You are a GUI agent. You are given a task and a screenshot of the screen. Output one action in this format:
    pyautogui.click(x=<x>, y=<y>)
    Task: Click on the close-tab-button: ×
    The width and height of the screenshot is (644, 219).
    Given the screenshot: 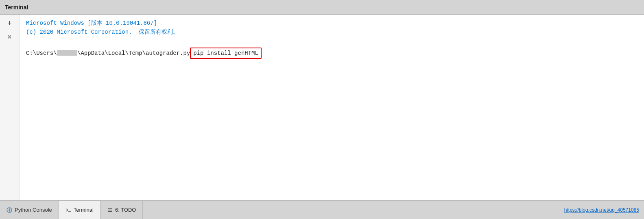 What is the action you would take?
    pyautogui.click(x=10, y=37)
    